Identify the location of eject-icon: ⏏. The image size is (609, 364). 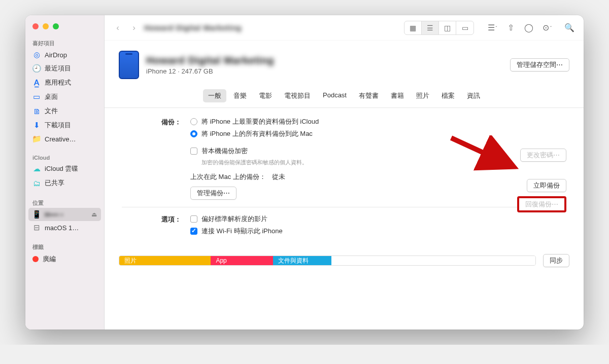
(94, 214).